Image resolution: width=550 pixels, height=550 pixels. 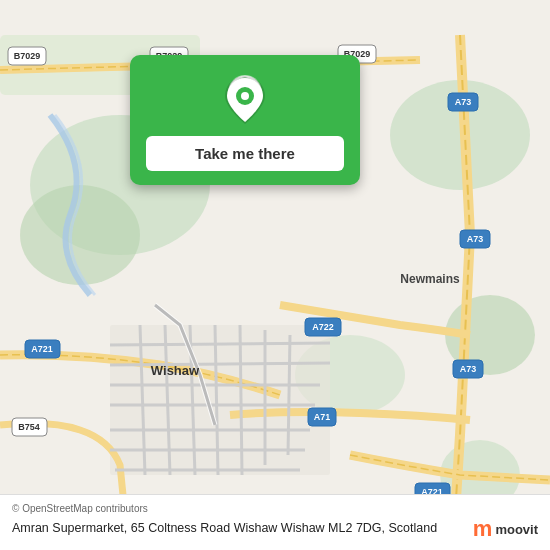 I want to click on location-info-row: Amran Supermarket, 65 Coltness Road Wish…, so click(x=275, y=529).